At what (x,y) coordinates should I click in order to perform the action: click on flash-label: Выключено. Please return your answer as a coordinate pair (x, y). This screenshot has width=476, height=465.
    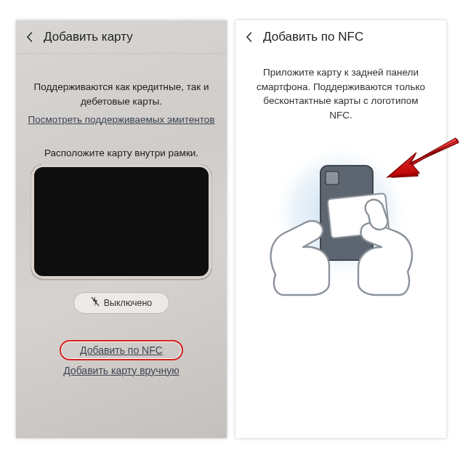
    Looking at the image, I should click on (128, 303).